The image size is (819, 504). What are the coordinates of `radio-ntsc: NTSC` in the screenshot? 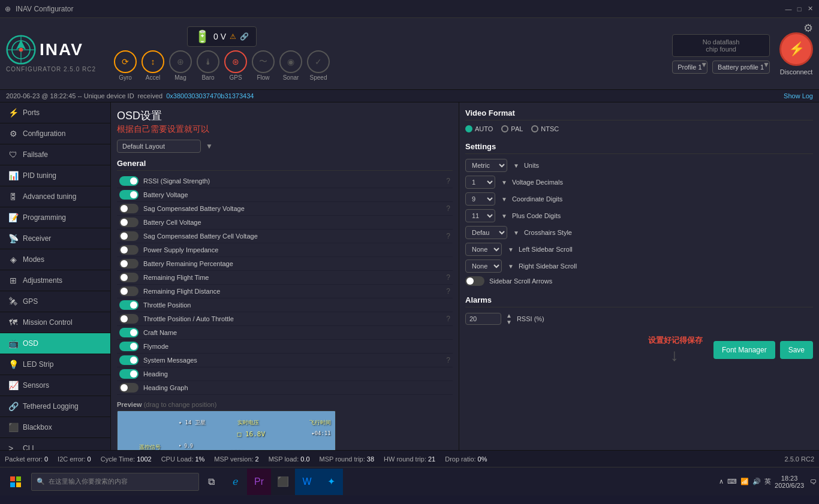 It's located at (545, 129).